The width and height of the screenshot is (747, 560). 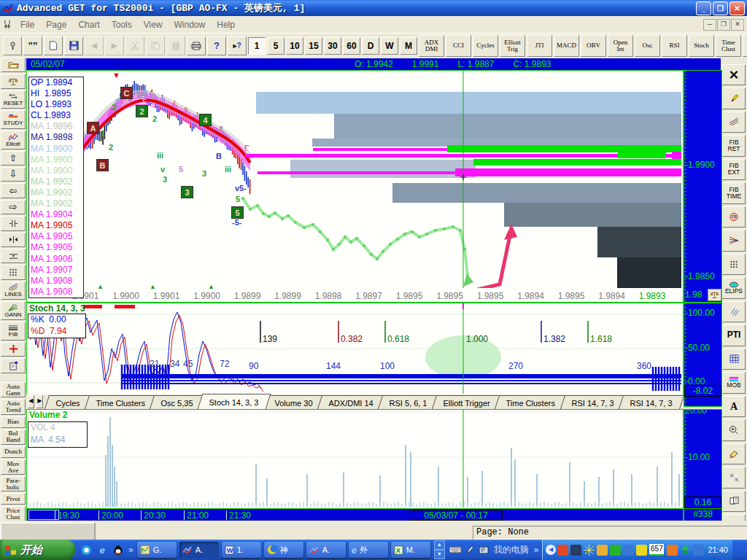 I want to click on tab-rsi-14-7-3: RSI 14, 7, 3, so click(x=651, y=402).